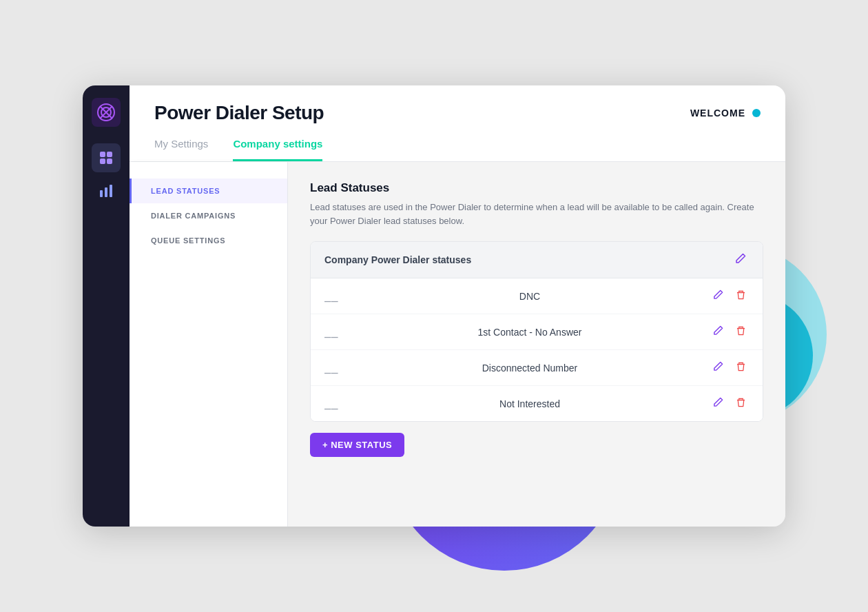 This screenshot has width=868, height=612. I want to click on section-title: Lead Statuses, so click(537, 188).